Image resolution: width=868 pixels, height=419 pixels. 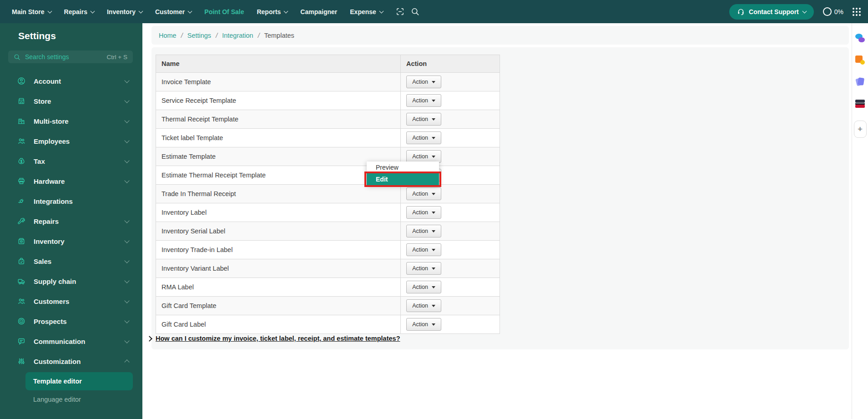 I want to click on customization-icon, so click(x=21, y=361).